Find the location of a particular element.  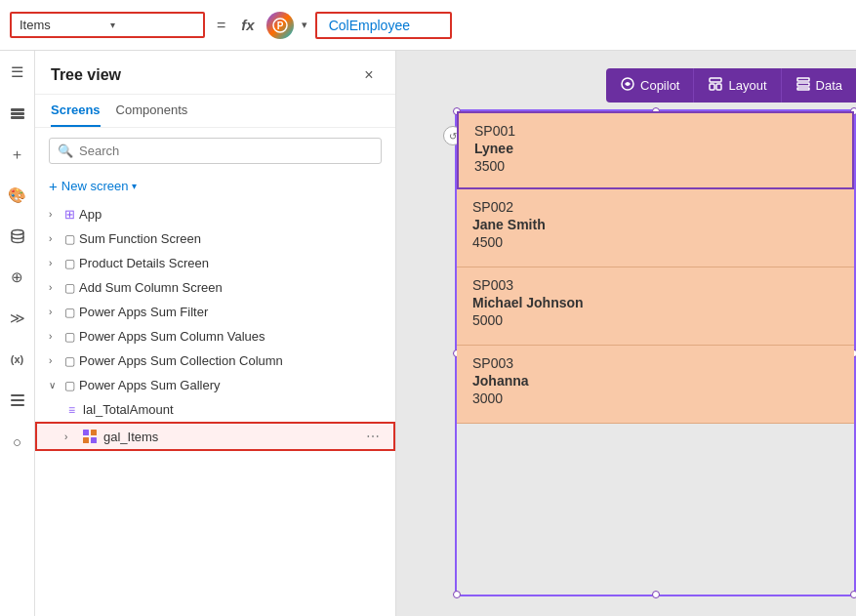

new-screen-chevron-icon: ▾ is located at coordinates (135, 185).